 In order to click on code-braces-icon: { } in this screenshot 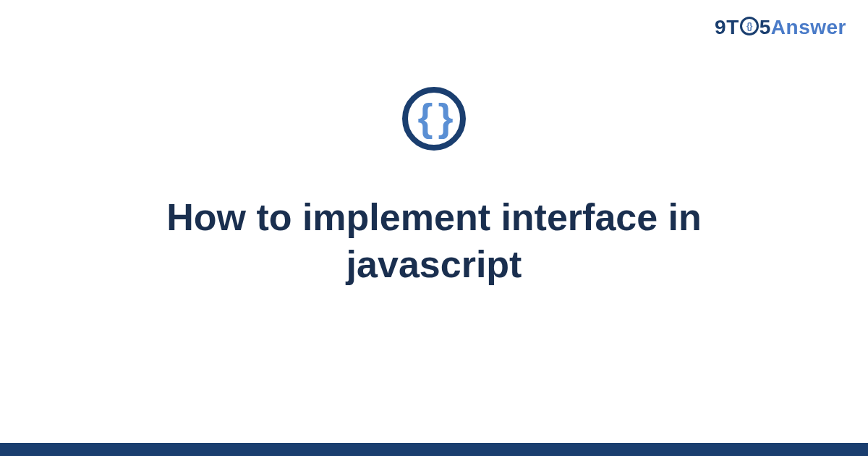, I will do `click(434, 119)`.